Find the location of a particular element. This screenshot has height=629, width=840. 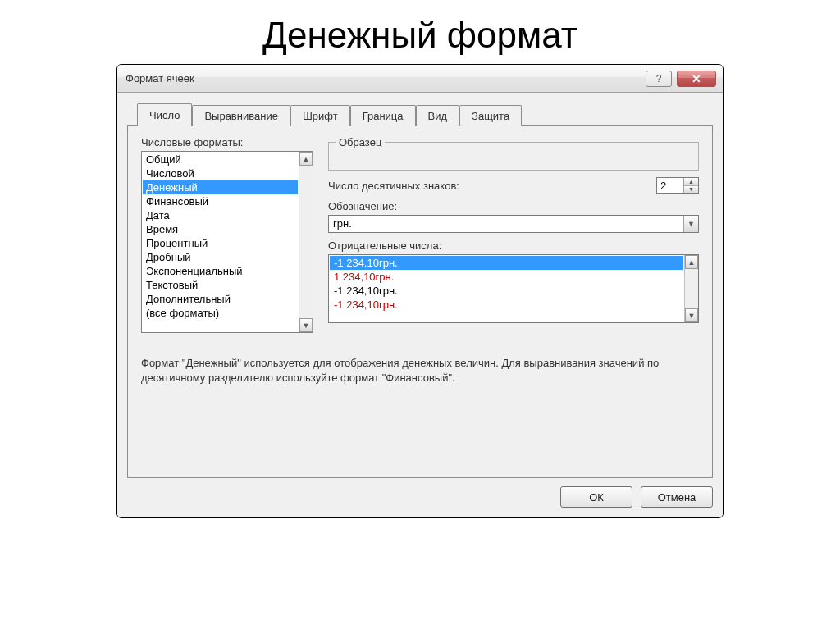

page-heading: Денежный формат is located at coordinates (420, 35).